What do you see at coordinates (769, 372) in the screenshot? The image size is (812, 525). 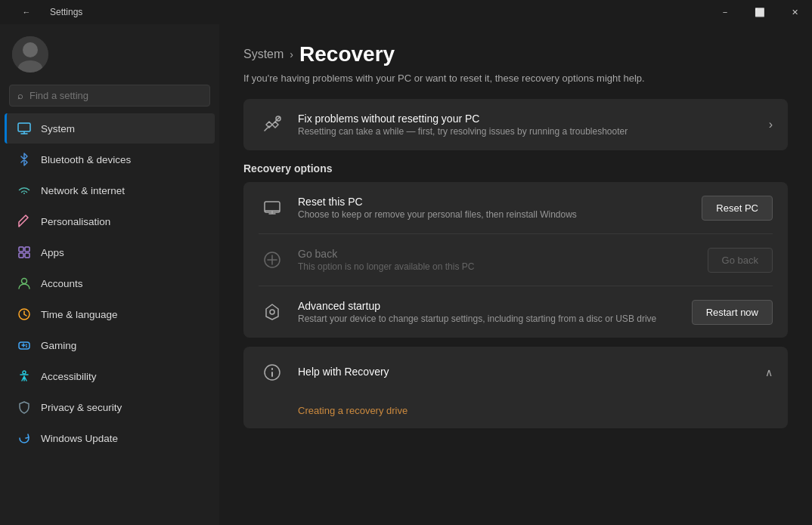 I see `collapse-icon: ∧` at bounding box center [769, 372].